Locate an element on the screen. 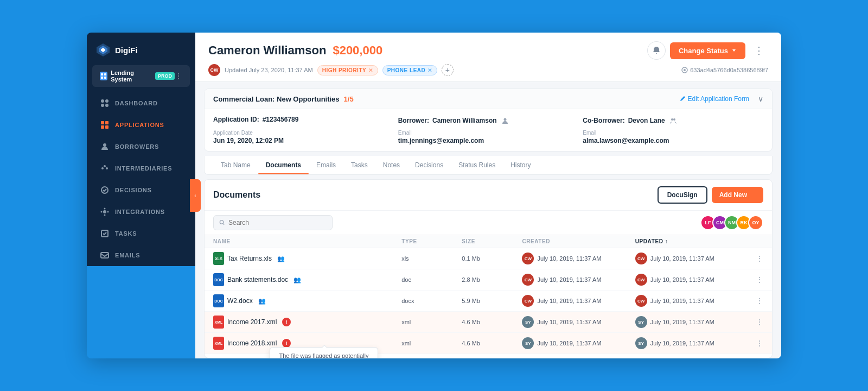 The height and width of the screenshot is (391, 868). bell-button is located at coordinates (656, 51).